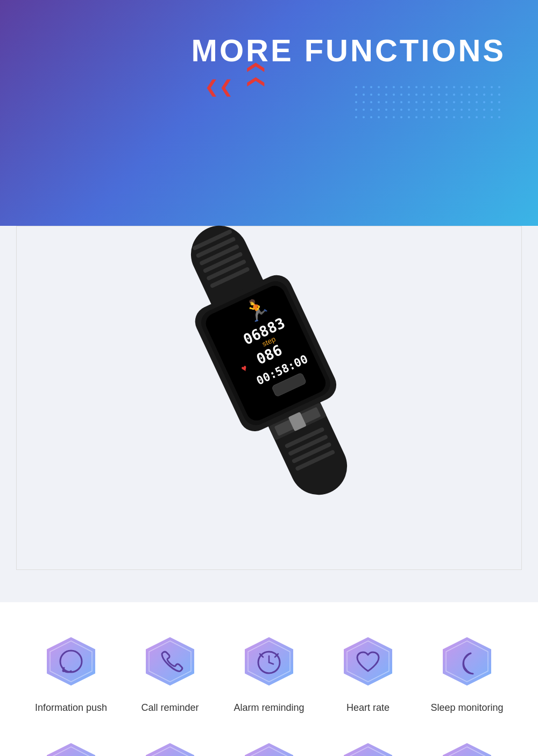  Describe the element at coordinates (269, 674) in the screenshot. I see `features-row-1: Information push` at that location.